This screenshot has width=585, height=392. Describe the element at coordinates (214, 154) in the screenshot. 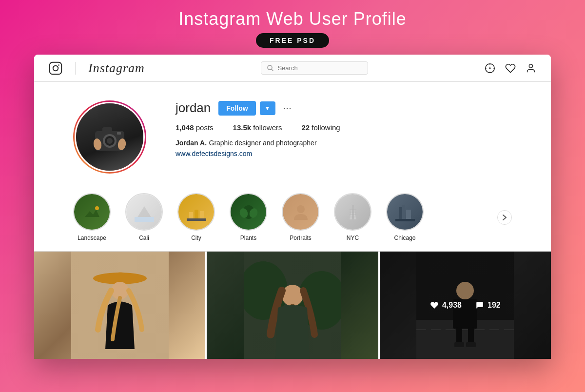

I see `bio-website-link: www.defectsdesigns.com` at that location.